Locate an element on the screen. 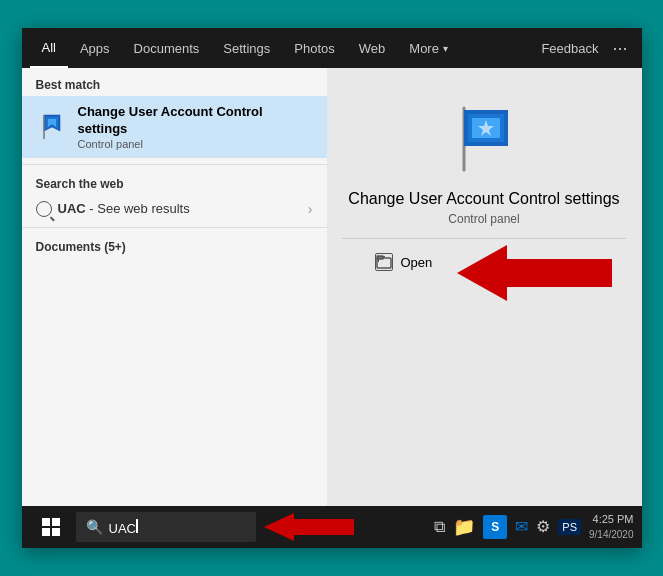  uac-icon is located at coordinates (52, 127).